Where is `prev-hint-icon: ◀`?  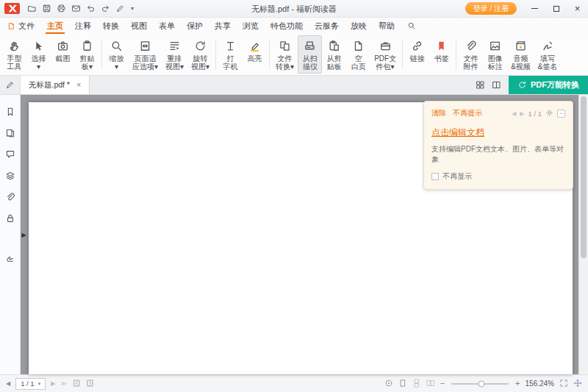 prev-hint-icon: ◀ is located at coordinates (514, 113).